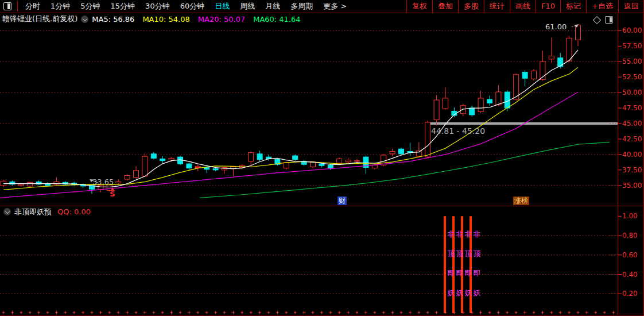 The width and height of the screenshot is (644, 316). Describe the element at coordinates (633, 46) in the screenshot. I see `main-axis-label: 57.50` at that location.